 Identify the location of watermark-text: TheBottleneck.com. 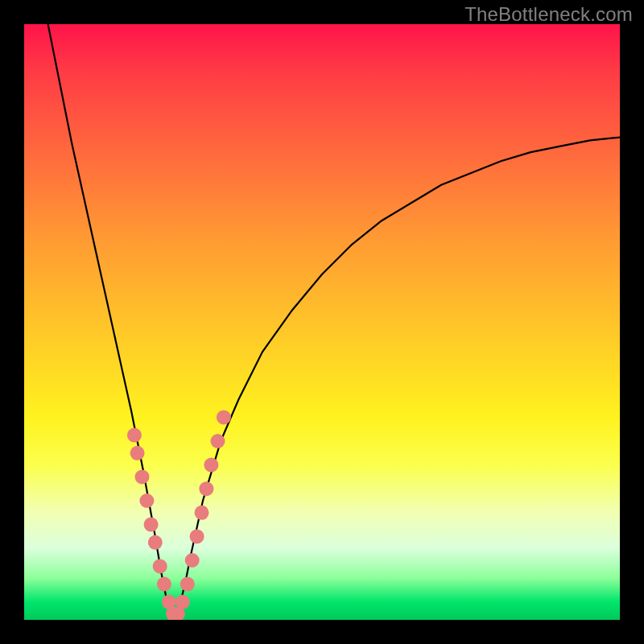
(549, 14).